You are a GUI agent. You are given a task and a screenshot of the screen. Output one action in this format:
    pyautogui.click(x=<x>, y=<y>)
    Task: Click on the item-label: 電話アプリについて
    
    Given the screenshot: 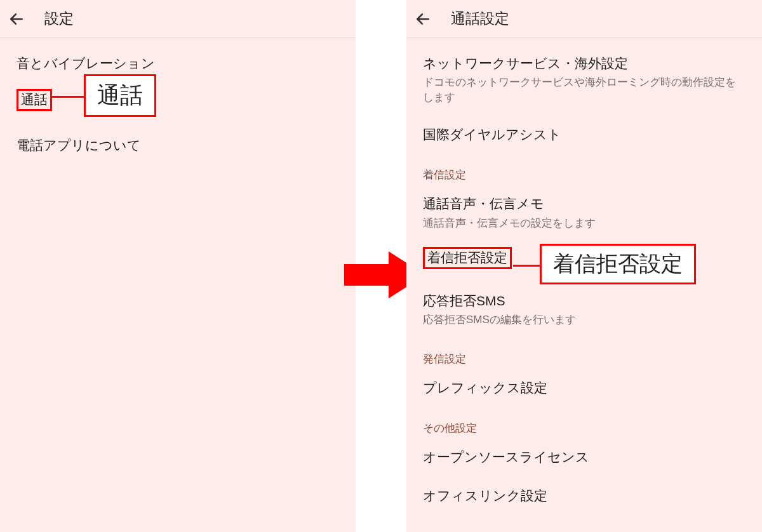 What is the action you would take?
    pyautogui.click(x=178, y=145)
    